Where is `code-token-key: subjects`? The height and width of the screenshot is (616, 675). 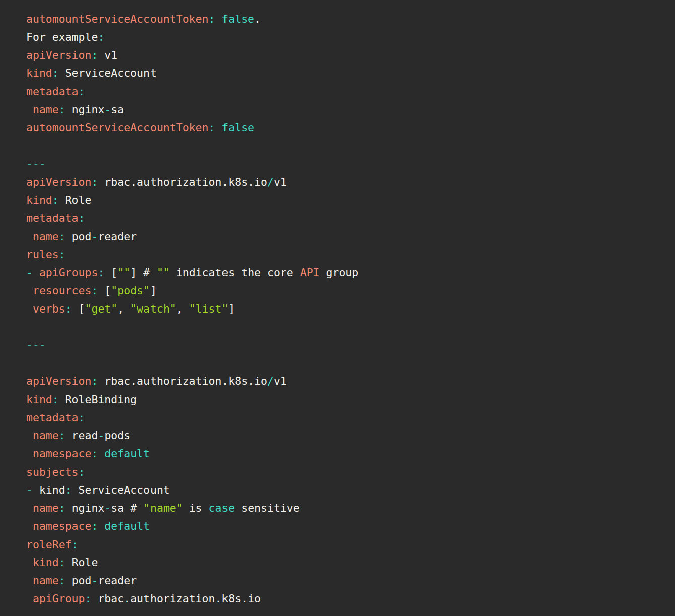
code-token-key: subjects is located at coordinates (52, 472).